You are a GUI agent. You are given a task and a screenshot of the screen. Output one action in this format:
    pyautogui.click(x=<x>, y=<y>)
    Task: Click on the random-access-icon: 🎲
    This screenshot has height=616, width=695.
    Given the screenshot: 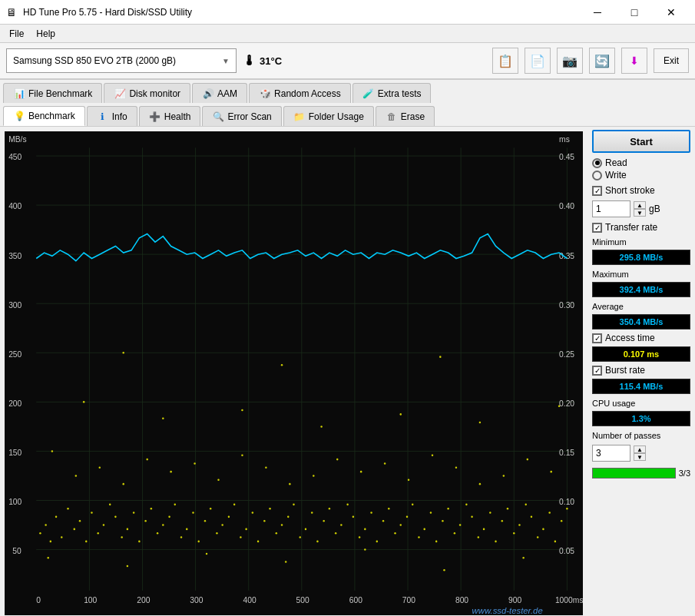 What is the action you would take?
    pyautogui.click(x=265, y=94)
    